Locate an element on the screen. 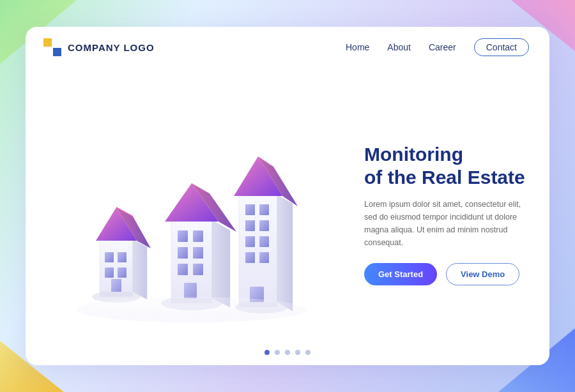  hero-description: Lorem ipsum dolor sit amet, consectetur … is located at coordinates (447, 223).